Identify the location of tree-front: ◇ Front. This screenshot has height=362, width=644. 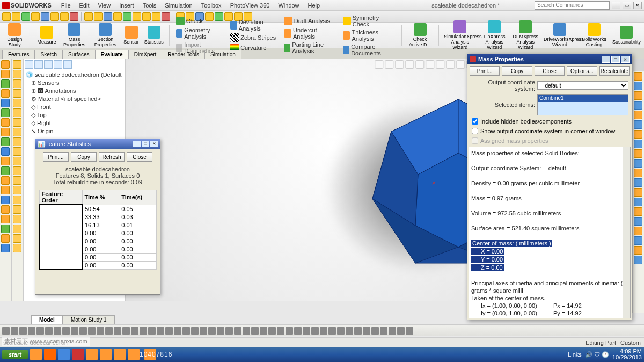
(74, 107).